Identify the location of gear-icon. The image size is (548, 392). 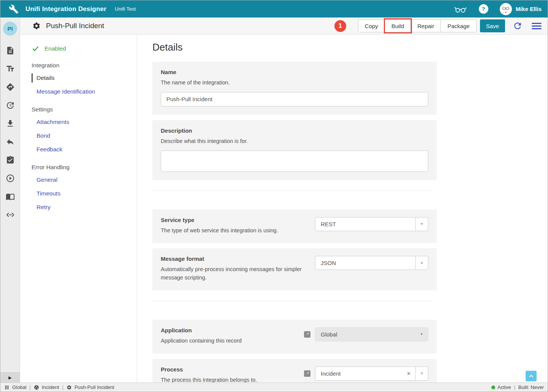
(69, 387).